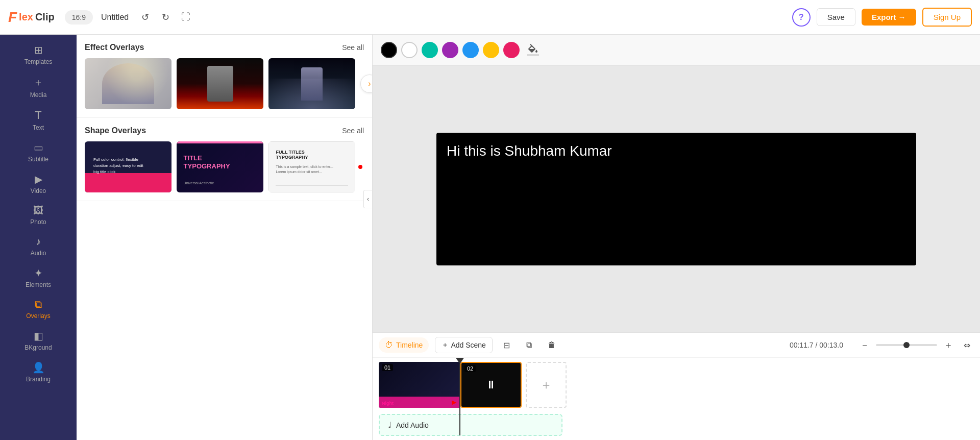  What do you see at coordinates (409, 345) in the screenshot?
I see `timeline-label: Timeline` at bounding box center [409, 345].